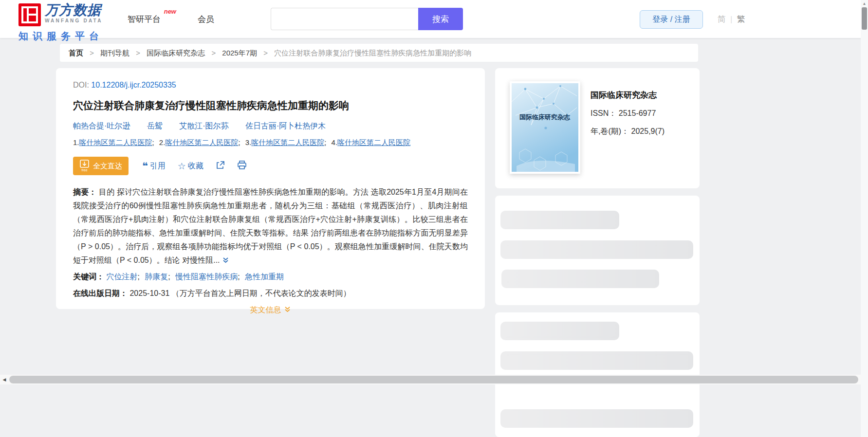 The width and height of the screenshot is (868, 437). I want to click on breadcrumb-home: 首页, so click(76, 53).